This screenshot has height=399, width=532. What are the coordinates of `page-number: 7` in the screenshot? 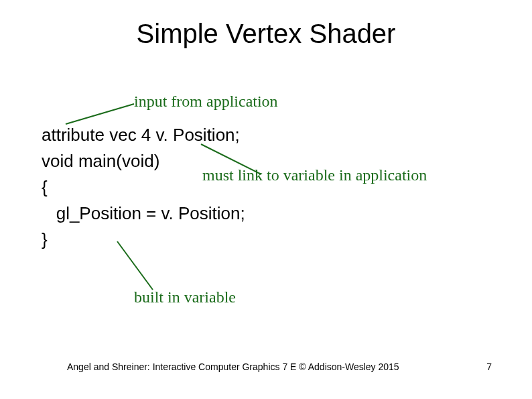 It's located at (489, 367).